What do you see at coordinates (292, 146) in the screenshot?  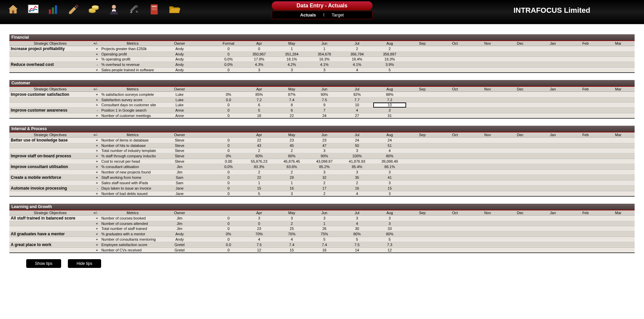 I see `value-cell: 45` at bounding box center [292, 146].